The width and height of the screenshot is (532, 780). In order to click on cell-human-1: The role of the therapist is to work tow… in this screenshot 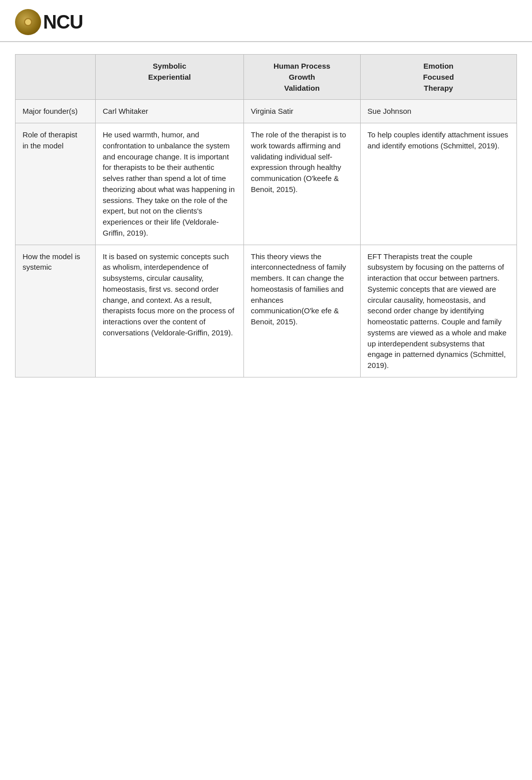, I will do `click(302, 184)`.